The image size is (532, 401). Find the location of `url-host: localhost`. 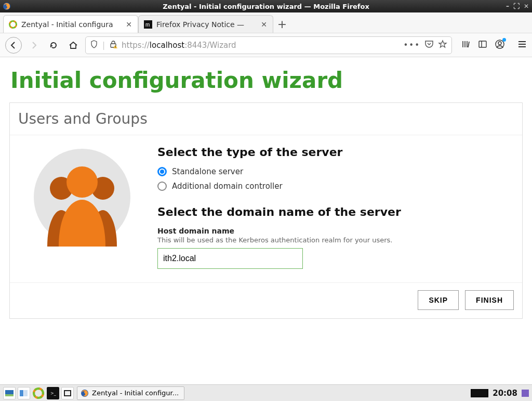

url-host: localhost is located at coordinates (167, 45).